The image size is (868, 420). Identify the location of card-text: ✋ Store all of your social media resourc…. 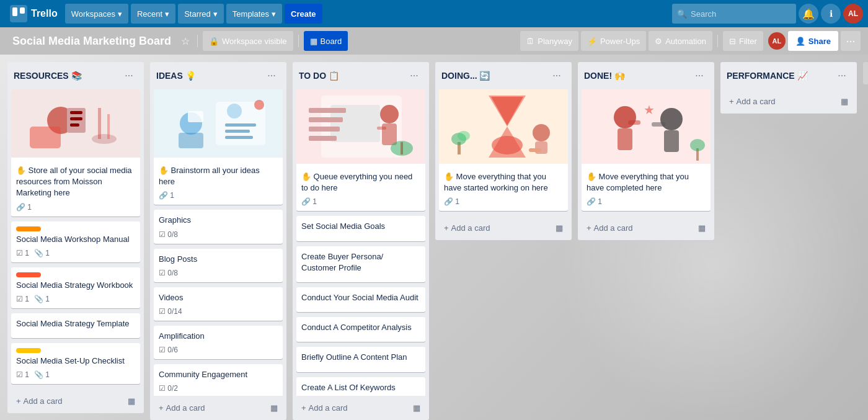
(76, 182).